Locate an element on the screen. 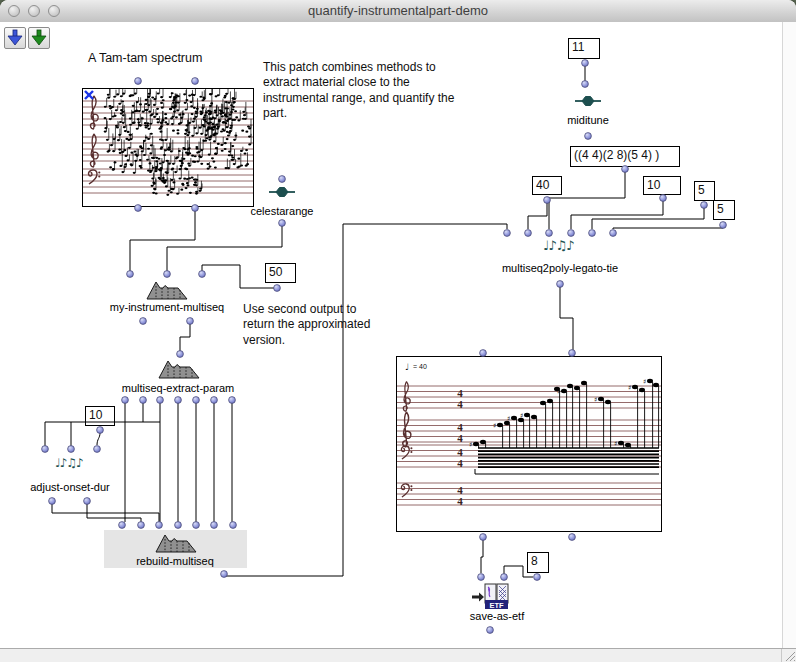 Image resolution: width=796 pixels, height=662 pixels. value-box-11: 11 is located at coordinates (584, 48).